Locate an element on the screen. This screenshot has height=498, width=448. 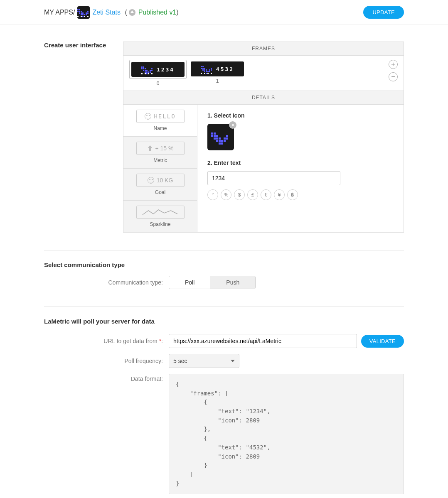
data-format-label: Data format: is located at coordinates (106, 378).